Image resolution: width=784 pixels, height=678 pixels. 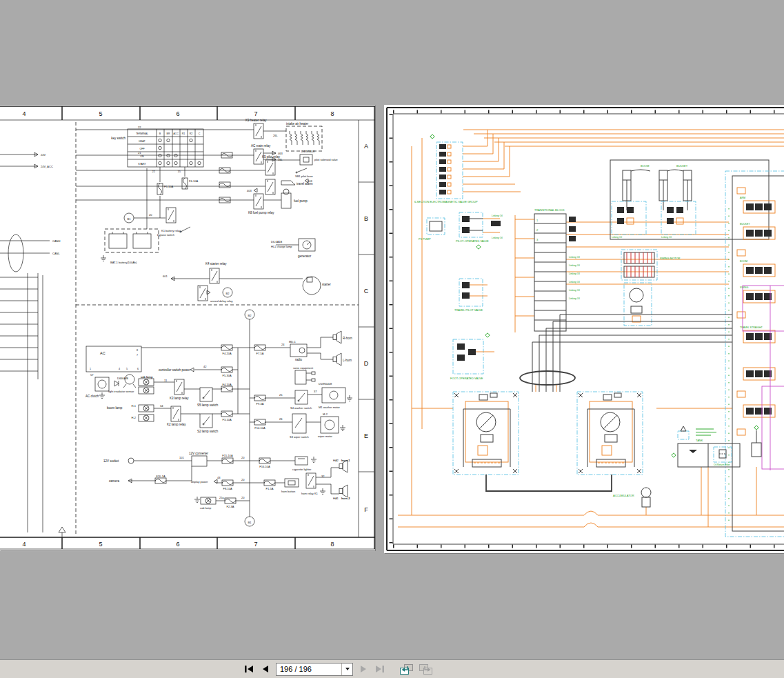 What do you see at coordinates (261, 212) in the screenshot?
I see `component-label: K8 fuel pump relay` at bounding box center [261, 212].